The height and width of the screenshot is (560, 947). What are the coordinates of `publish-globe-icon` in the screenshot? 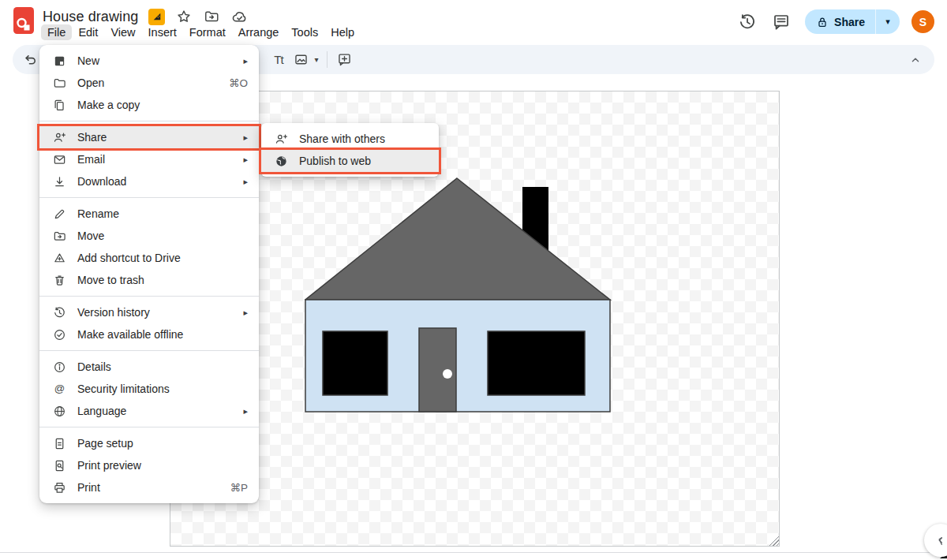 It's located at (281, 161).